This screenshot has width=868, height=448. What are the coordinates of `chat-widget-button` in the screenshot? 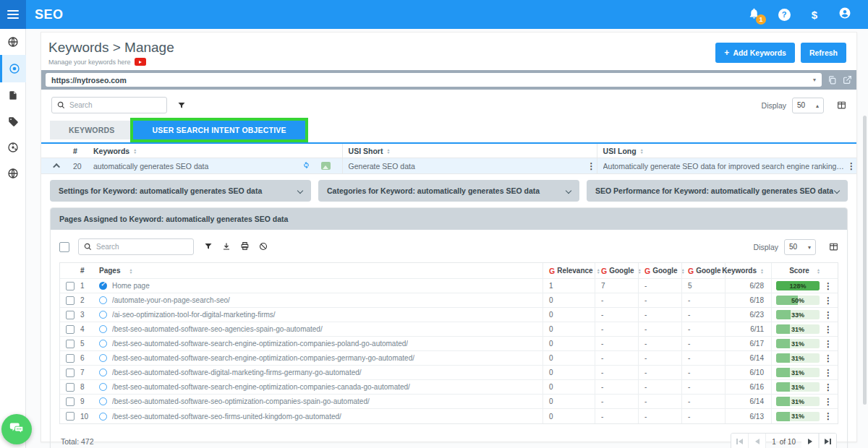 It's located at (17, 429).